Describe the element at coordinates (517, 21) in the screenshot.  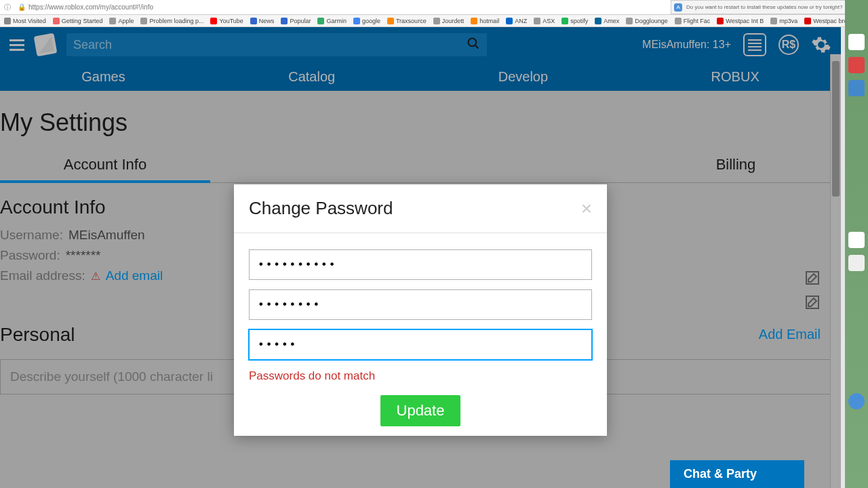
I see `bookmark-item: ANZ` at that location.